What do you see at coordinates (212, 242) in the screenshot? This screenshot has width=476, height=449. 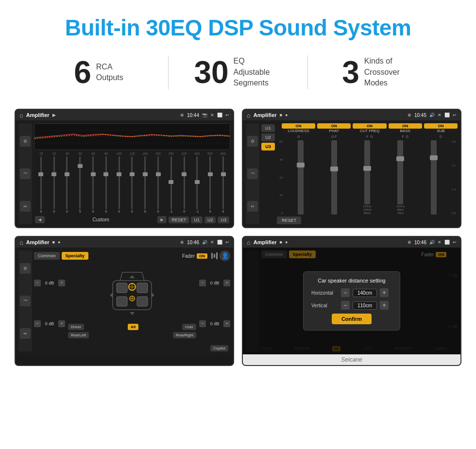 I see `close-icon-3: ✕` at bounding box center [212, 242].